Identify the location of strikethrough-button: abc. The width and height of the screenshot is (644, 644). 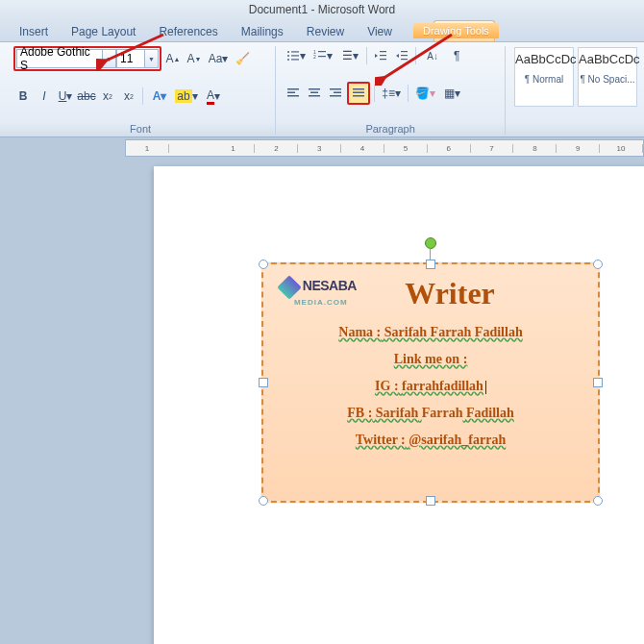
(87, 96).